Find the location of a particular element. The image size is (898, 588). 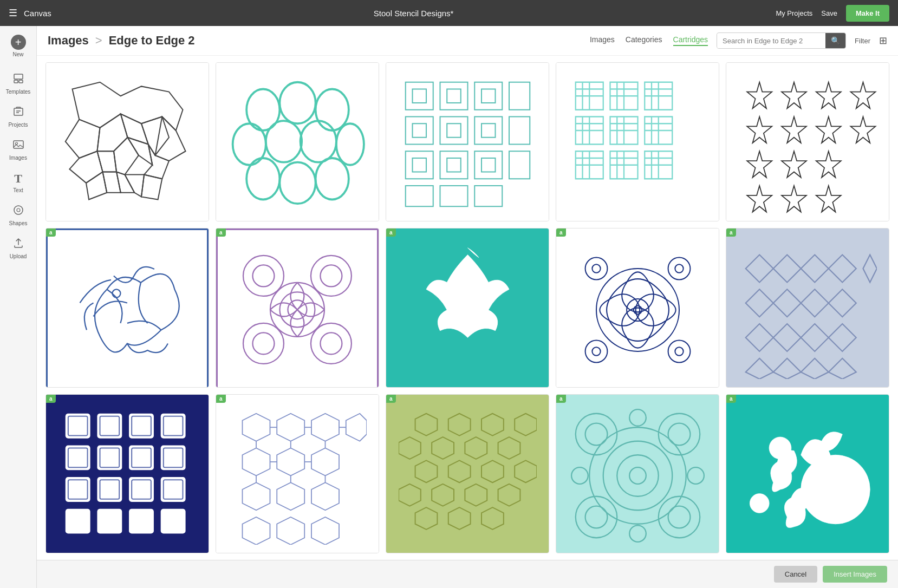

bottom-bar: Cancel Insert Images is located at coordinates (467, 574).